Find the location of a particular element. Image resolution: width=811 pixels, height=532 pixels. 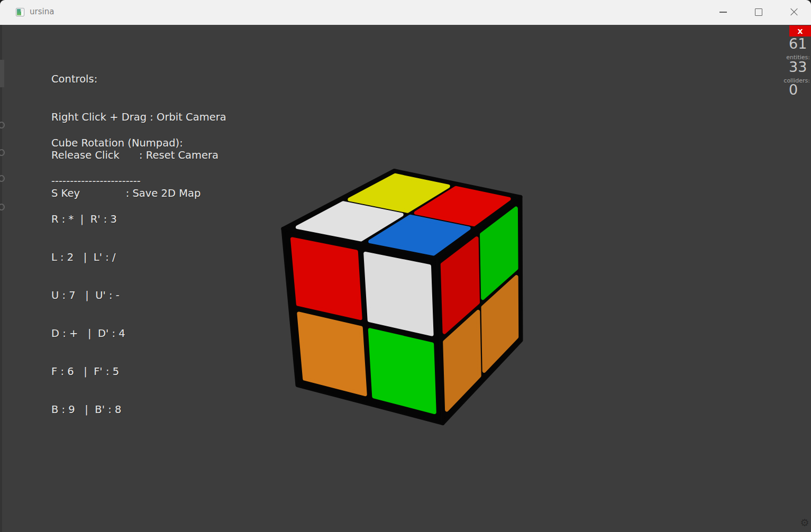

rotation-line: R : * | R' : 3 is located at coordinates (117, 219).